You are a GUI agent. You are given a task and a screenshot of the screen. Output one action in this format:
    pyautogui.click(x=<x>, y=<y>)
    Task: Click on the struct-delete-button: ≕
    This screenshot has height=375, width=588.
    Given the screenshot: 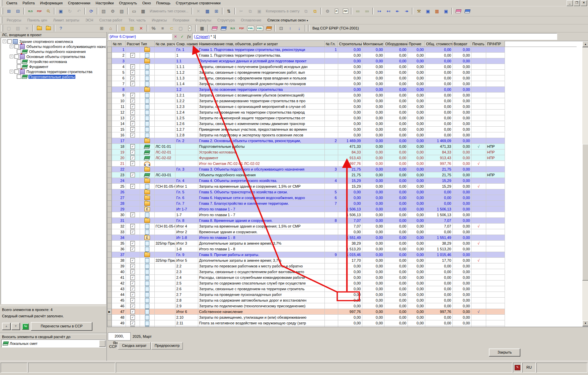 What is the action you would take?
    pyautogui.click(x=367, y=11)
    